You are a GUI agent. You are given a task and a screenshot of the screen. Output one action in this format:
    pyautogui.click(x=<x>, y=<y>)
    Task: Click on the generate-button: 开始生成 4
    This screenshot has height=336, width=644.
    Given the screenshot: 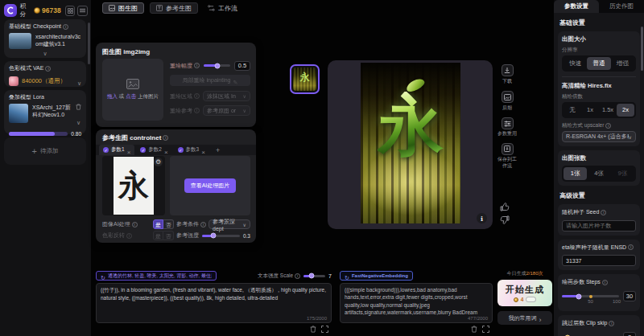 What is the action you would take?
    pyautogui.click(x=525, y=293)
    